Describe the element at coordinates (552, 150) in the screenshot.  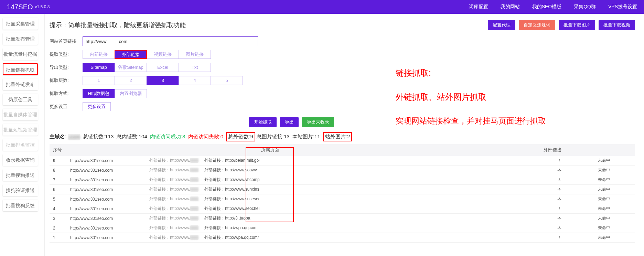
I see `th-ext-link: 外部链接` at that location.